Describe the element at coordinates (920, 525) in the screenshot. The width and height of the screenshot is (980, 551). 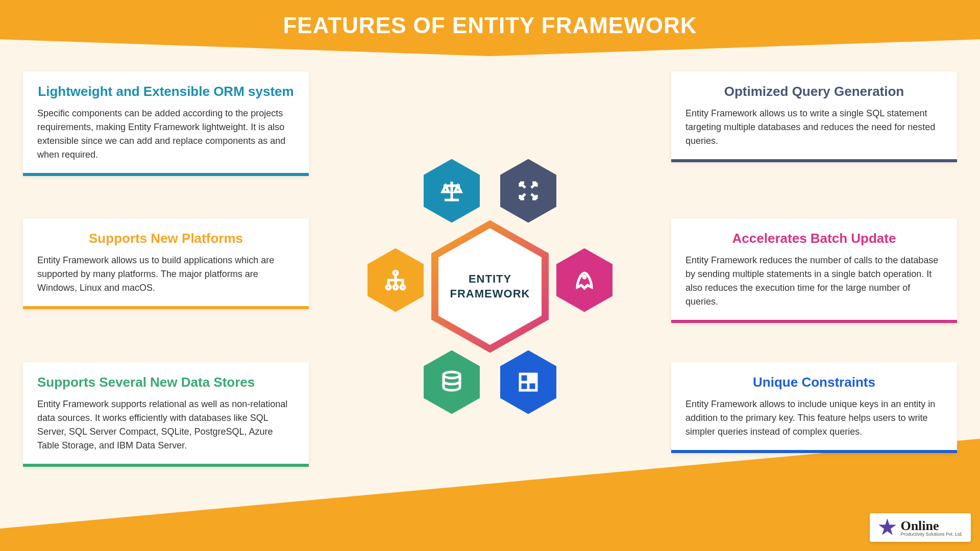
I see `logo-brand-text: Online` at that location.